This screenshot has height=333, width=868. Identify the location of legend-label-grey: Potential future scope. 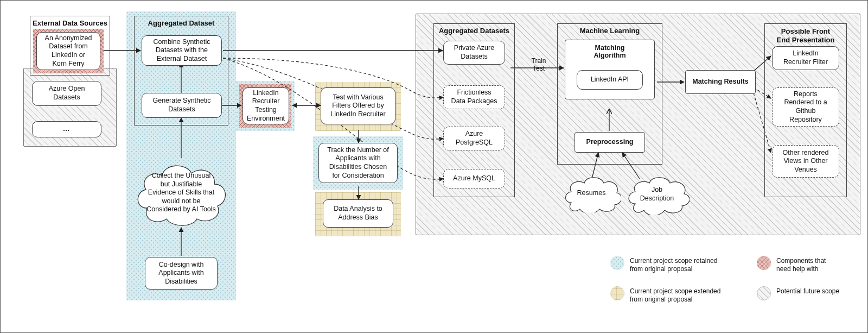
(808, 291).